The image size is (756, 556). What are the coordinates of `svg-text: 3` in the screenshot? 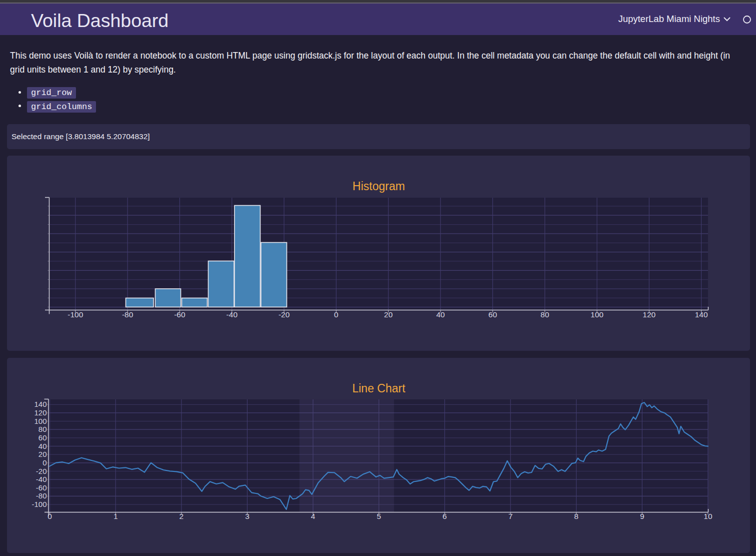 It's located at (247, 516).